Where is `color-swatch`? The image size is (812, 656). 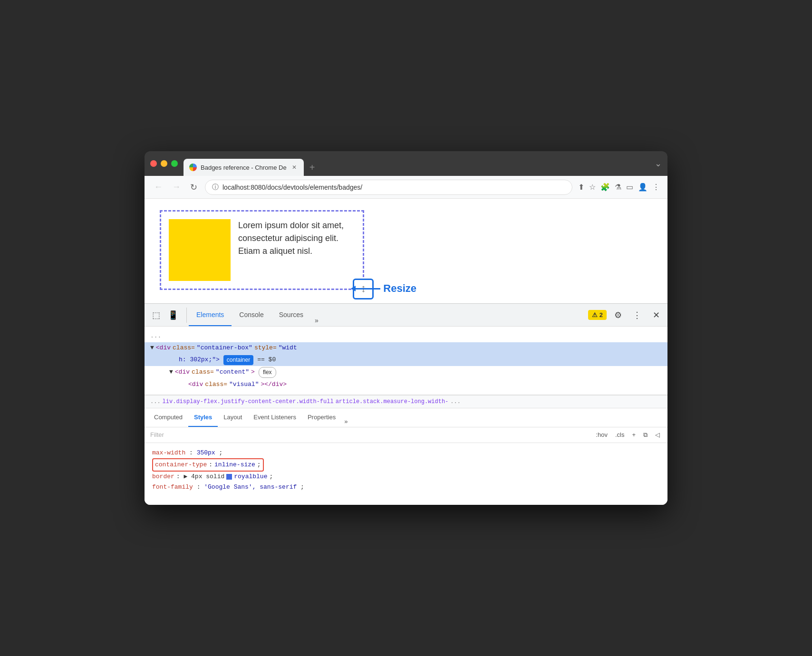 color-swatch is located at coordinates (229, 477).